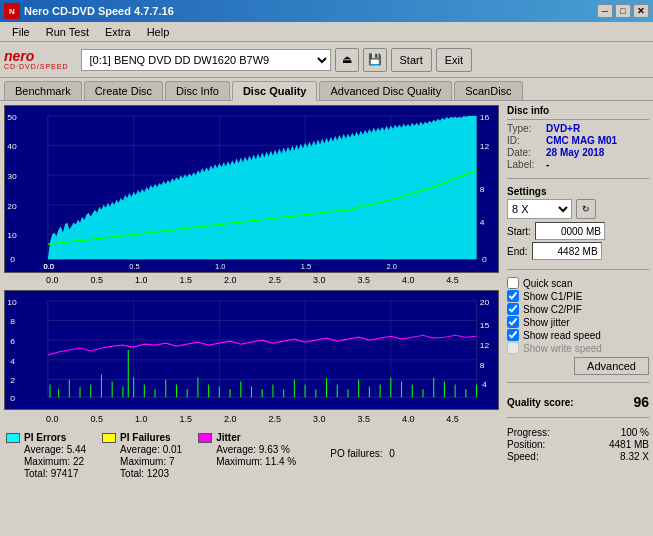 This screenshot has width=653, height=536. What do you see at coordinates (524, 164) in the screenshot?
I see `disc-label-label: Label:` at bounding box center [524, 164].